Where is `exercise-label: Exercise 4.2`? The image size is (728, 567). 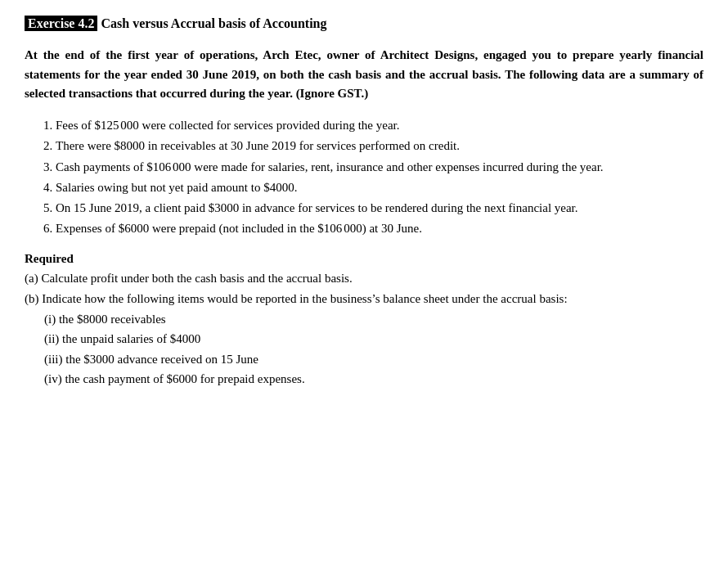
exercise-label: Exercise 4.2 is located at coordinates (61, 23).